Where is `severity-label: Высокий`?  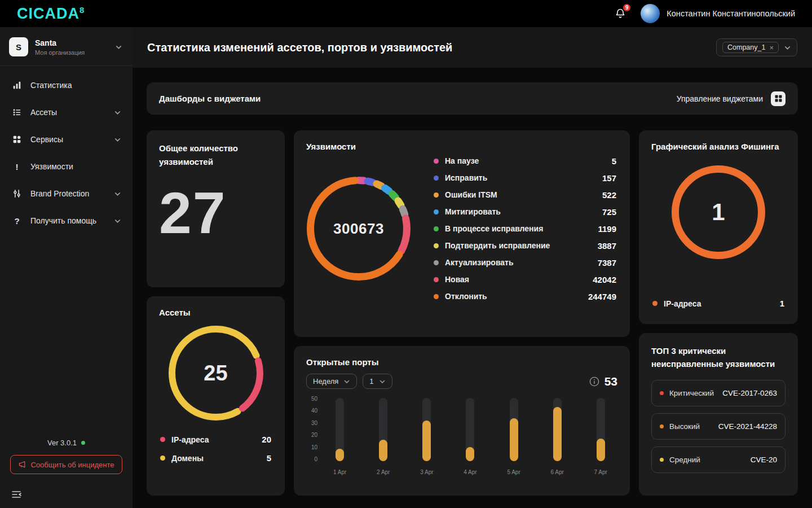 severity-label: Высокий is located at coordinates (694, 427).